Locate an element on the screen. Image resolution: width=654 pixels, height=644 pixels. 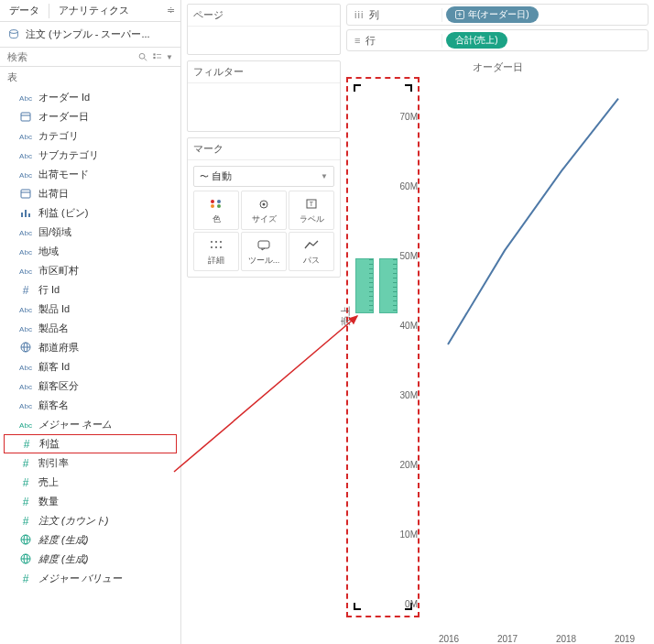
mark-cell-label: ツール... is located at coordinates (264, 260).